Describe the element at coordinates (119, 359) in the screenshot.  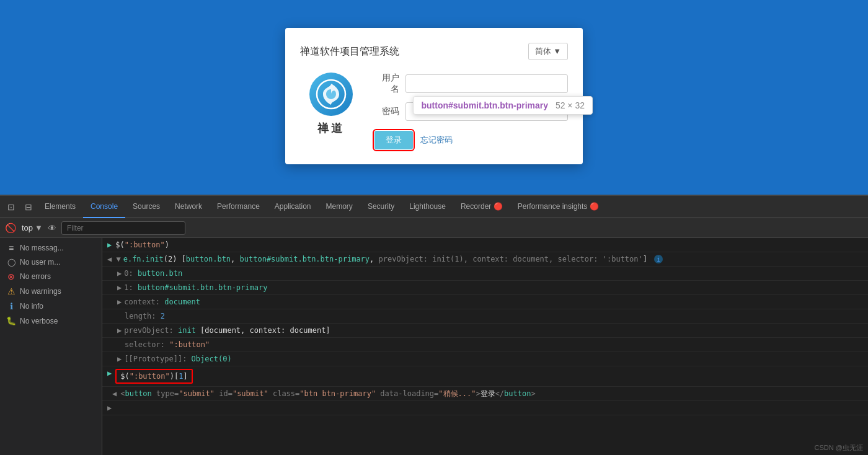
I see `expand-arrow-9: ▶` at that location.